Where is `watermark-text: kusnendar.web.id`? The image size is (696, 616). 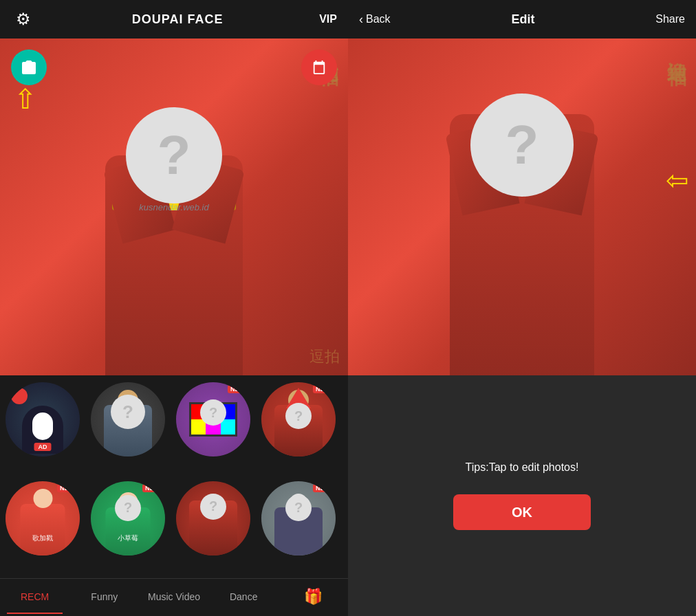 watermark-text: kusnendar.web.id is located at coordinates (173, 208).